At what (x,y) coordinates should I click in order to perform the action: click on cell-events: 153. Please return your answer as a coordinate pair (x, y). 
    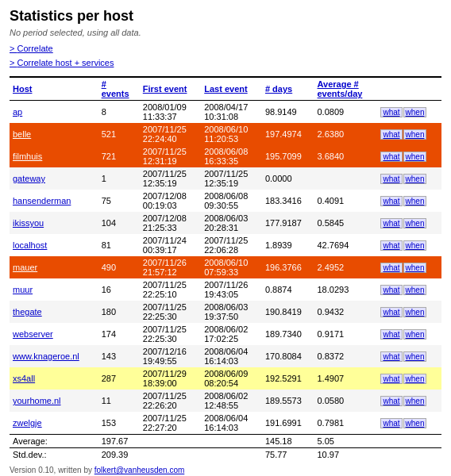
    Looking at the image, I should click on (119, 424).